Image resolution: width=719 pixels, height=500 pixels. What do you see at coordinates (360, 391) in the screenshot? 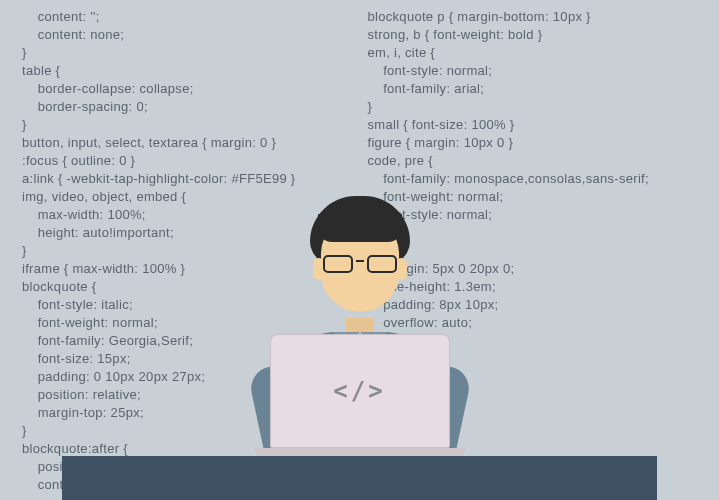
I see `laptop-lid: </>` at bounding box center [360, 391].